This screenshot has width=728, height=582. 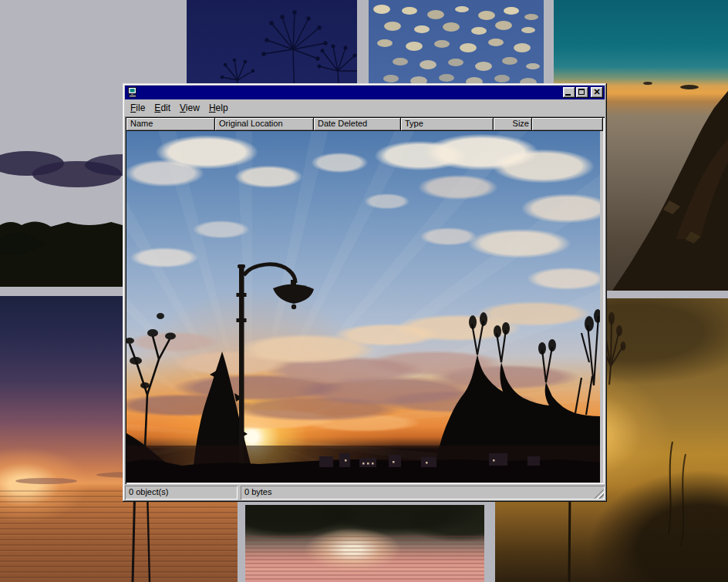 What do you see at coordinates (365, 125) in the screenshot?
I see `column-header-row: Name Original Location Date Deleted Type…` at bounding box center [365, 125].